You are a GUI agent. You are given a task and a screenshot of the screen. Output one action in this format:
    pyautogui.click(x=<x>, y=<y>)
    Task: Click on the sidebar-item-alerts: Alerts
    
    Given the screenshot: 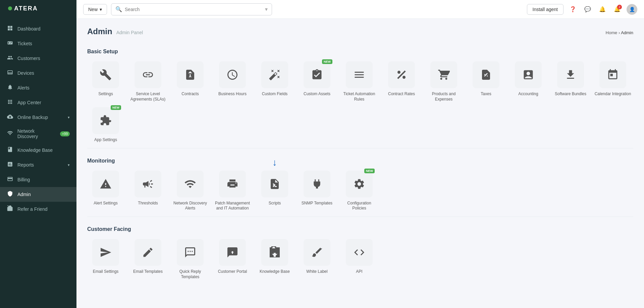 What is the action you would take?
    pyautogui.click(x=38, y=88)
    